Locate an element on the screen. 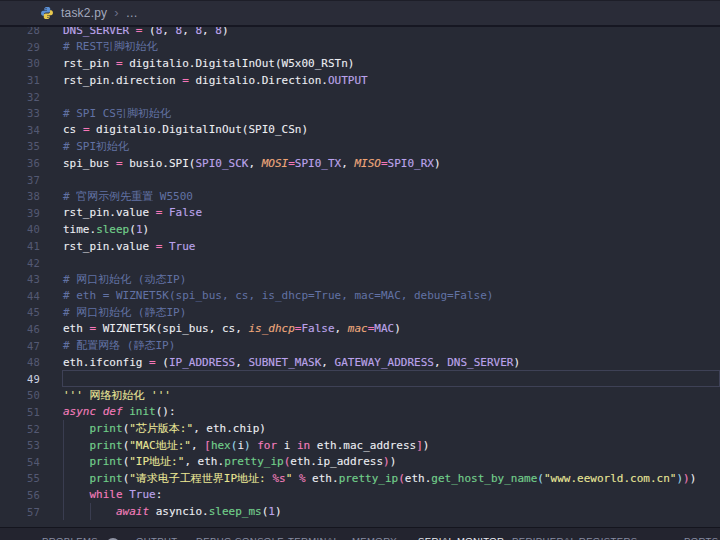 This screenshot has width=720, height=540. line-text: eth = WIZNET5K(spi_bus, cs, is_dhcp=Fals… is located at coordinates (392, 328).